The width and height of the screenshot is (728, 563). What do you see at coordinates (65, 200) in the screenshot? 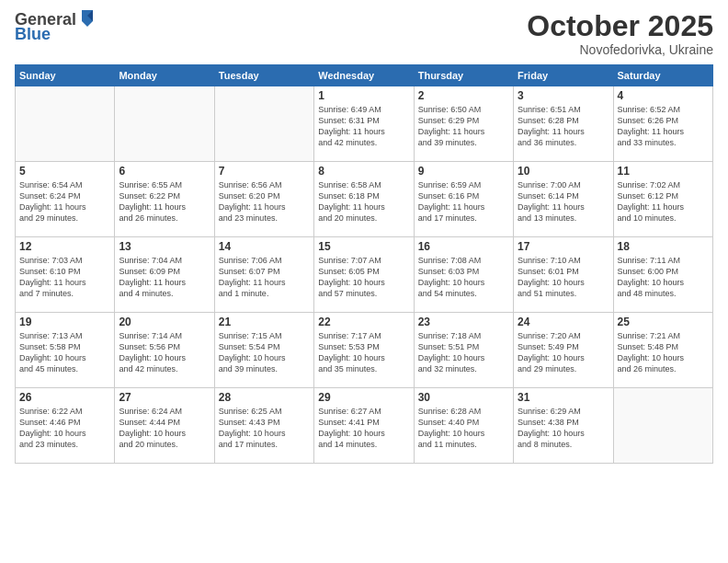
I see `table-row: 5Sunrise: 6:54 AM Sunset: 6:24 PM Daylig…` at bounding box center [65, 200].